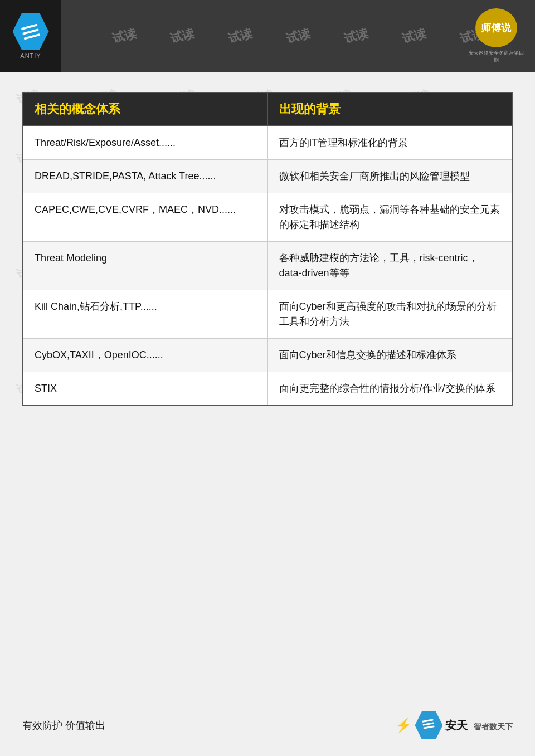 The image size is (535, 756). What do you see at coordinates (268, 217) in the screenshot?
I see `table-row: CAPEC,CWE,CVE,CVRF，MAEC，NVD......对攻击模式，脆…` at bounding box center [268, 217].